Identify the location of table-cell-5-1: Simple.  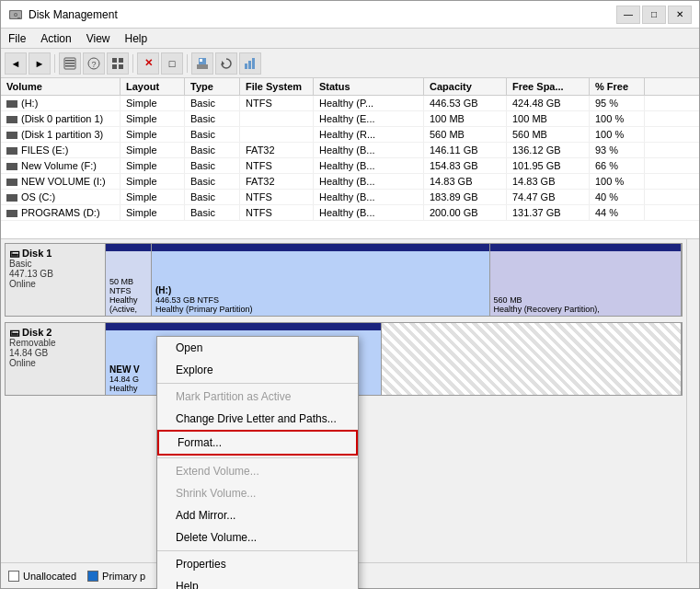
(153, 181).